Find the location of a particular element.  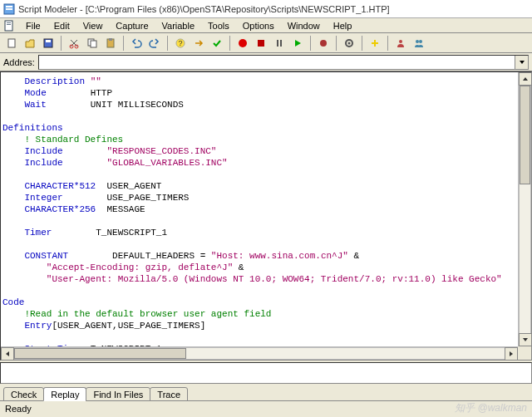

tab-find-in-files: Find In Files is located at coordinates (118, 394).